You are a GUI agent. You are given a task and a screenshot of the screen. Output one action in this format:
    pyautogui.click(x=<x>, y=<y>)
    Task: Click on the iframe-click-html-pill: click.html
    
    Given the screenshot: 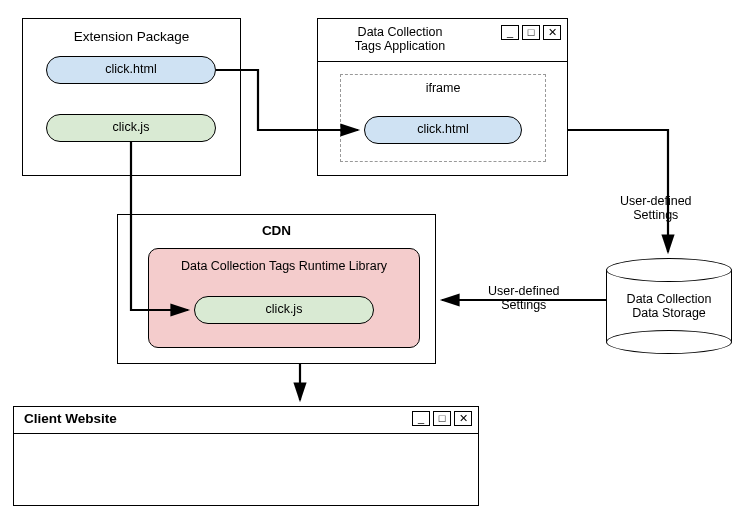 What is the action you would take?
    pyautogui.click(x=443, y=130)
    